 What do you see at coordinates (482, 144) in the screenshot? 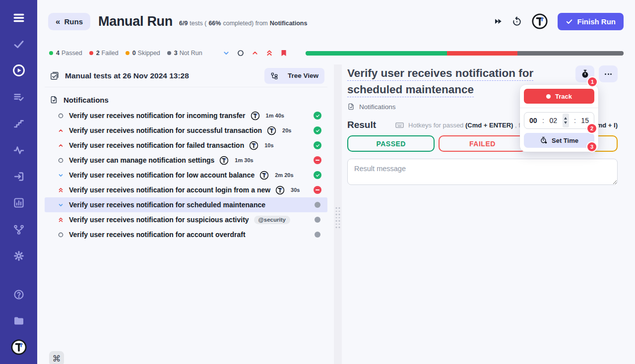
I see `result-failed-button: FAILED` at bounding box center [482, 144].